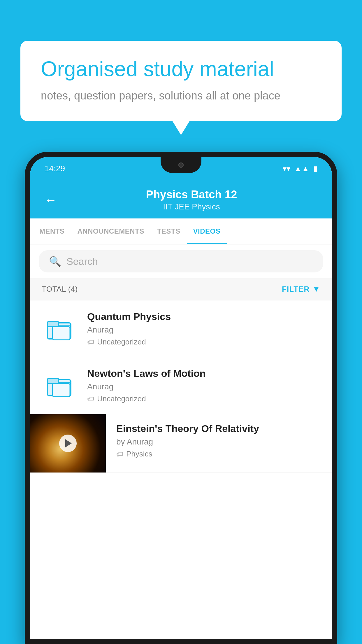 This screenshot has width=362, height=644. What do you see at coordinates (191, 200) in the screenshot?
I see `header-title-area: Physics Batch 12 IIT JEE Physics` at bounding box center [191, 200].